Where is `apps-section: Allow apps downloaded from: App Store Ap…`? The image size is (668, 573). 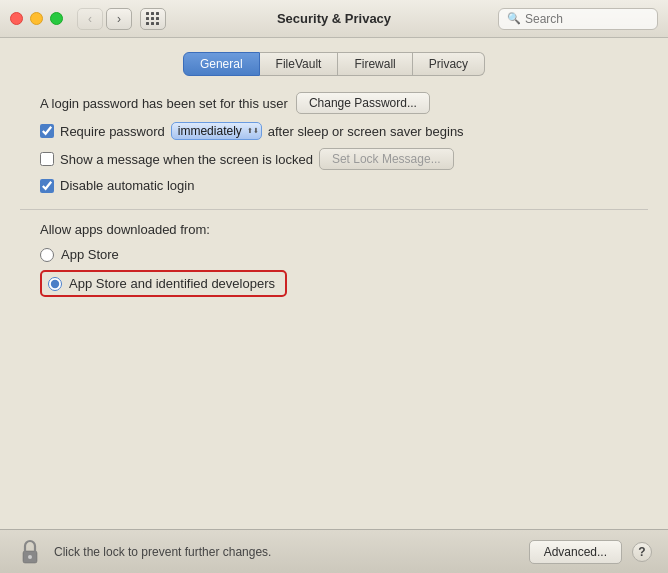 apps-section: Allow apps downloaded from: App Store Ap… is located at coordinates (334, 260).